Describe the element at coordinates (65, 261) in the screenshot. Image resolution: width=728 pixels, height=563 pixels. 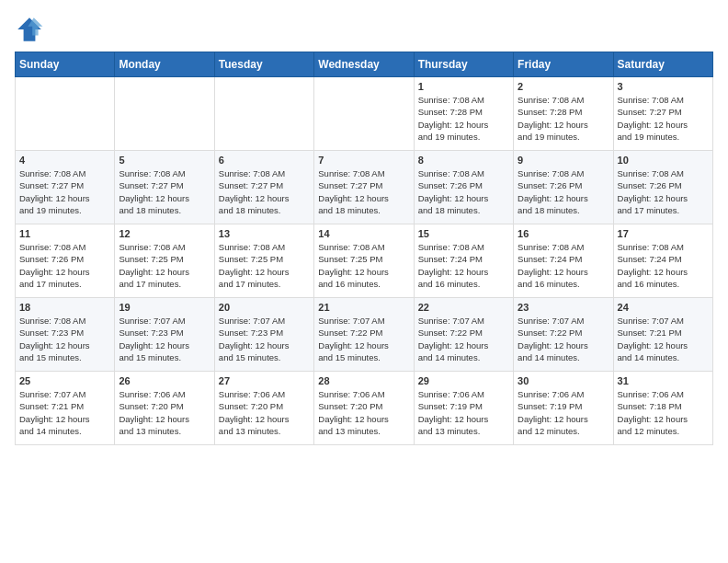
I see `calendar-cell: 11Sunrise: 7:08 AM Sunset: 7:26 PM Dayli…` at that location.